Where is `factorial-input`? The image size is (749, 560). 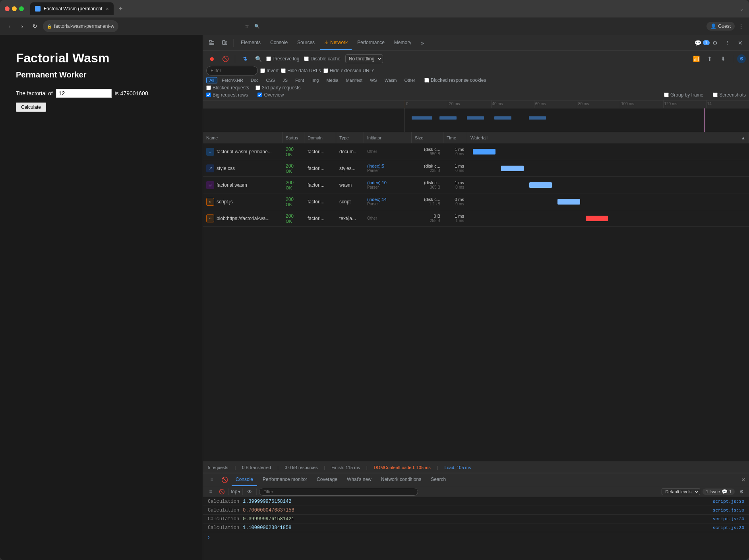
factorial-input is located at coordinates (84, 93).